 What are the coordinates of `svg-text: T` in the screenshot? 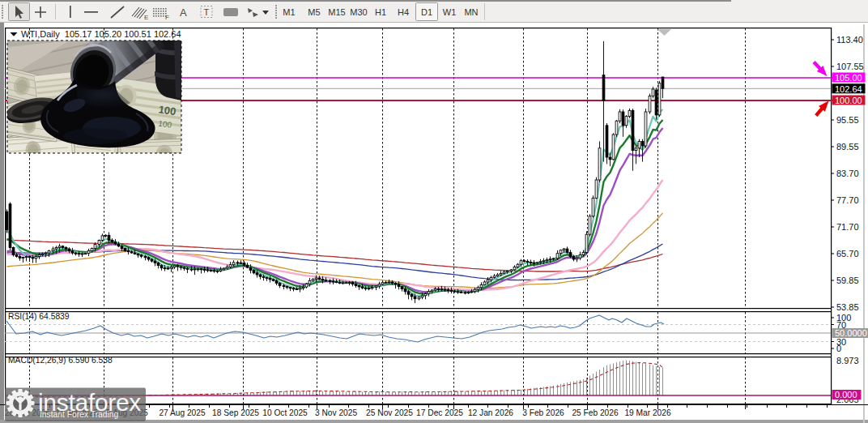 It's located at (207, 12).